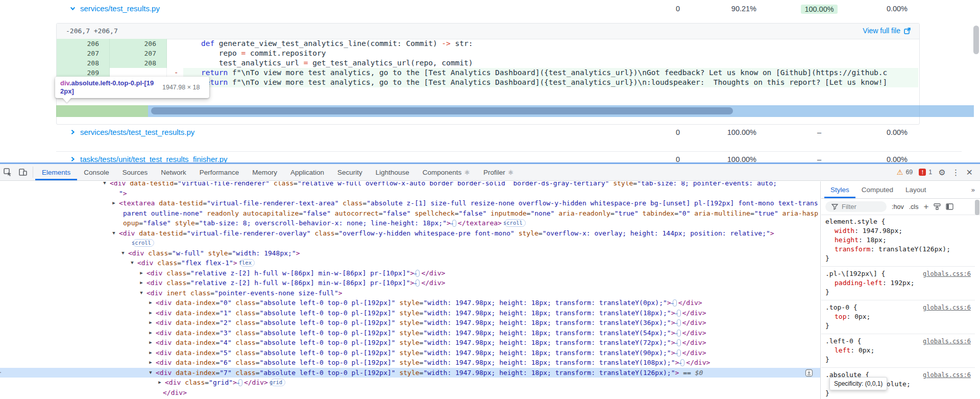 This screenshot has height=399, width=980. Describe the element at coordinates (855, 274) in the screenshot. I see `css-selector: .pl-\[192px\] {` at that location.